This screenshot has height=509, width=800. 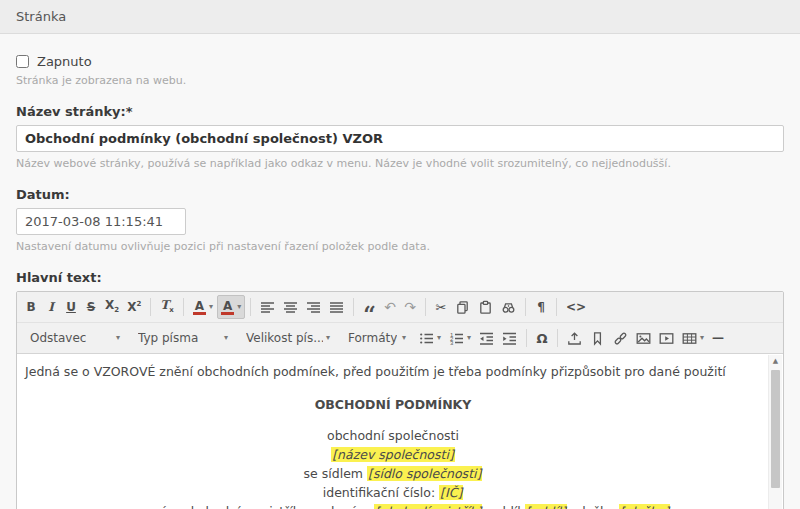 I want to click on unordered-list-icon, so click(x=426, y=338).